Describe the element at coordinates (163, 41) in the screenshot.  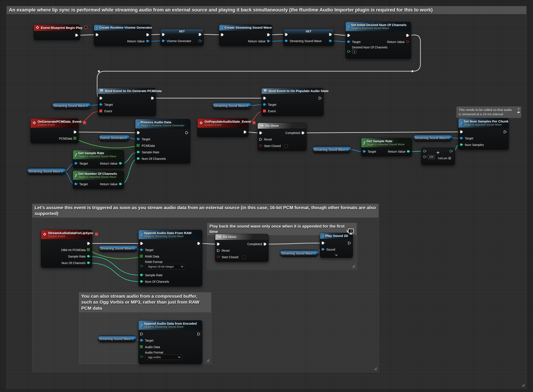
I see `viseme-generator-pin` at that location.